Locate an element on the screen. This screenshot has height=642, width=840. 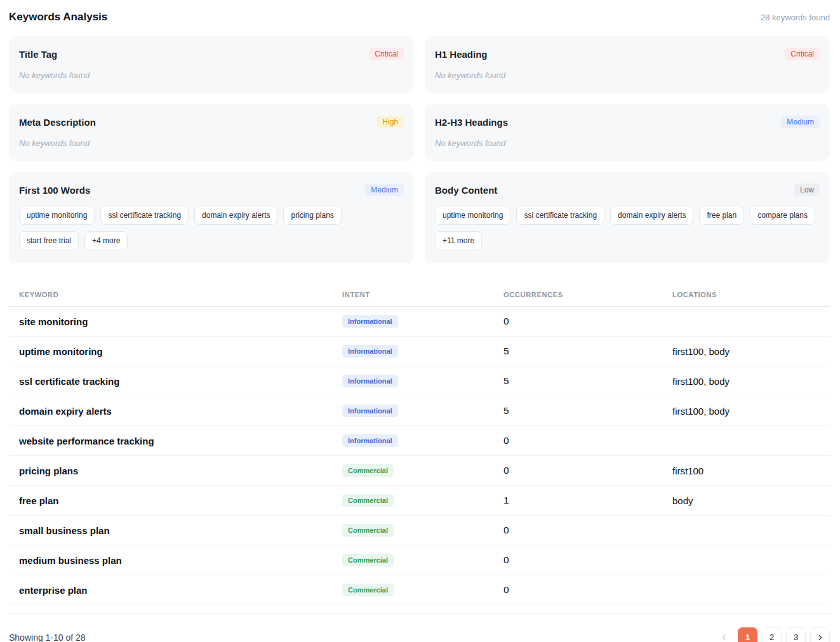
table-row: small business plan Commercial 0 is located at coordinates (419, 531).